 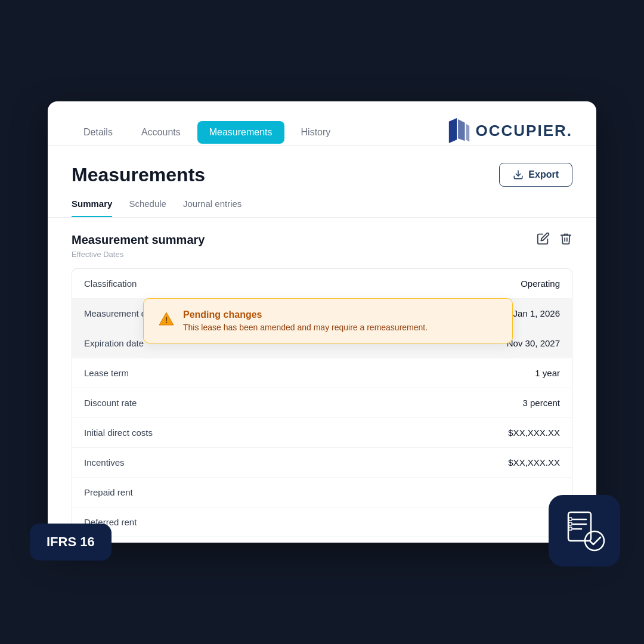 I want to click on toast-title: Pending changes, so click(x=305, y=315).